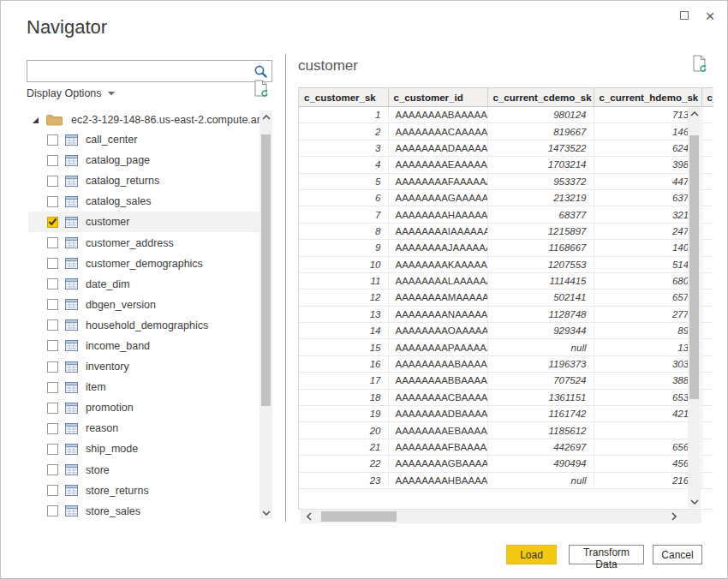 The height and width of the screenshot is (579, 728). Describe the element at coordinates (144, 367) in the screenshot. I see `tree-item-inventory: inventory` at that location.